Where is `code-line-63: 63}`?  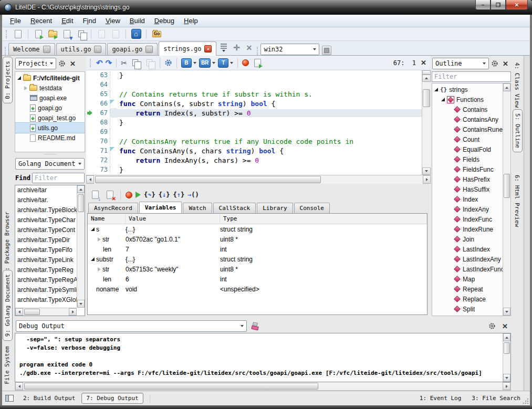 code-line-63: 63} is located at coordinates (254, 75).